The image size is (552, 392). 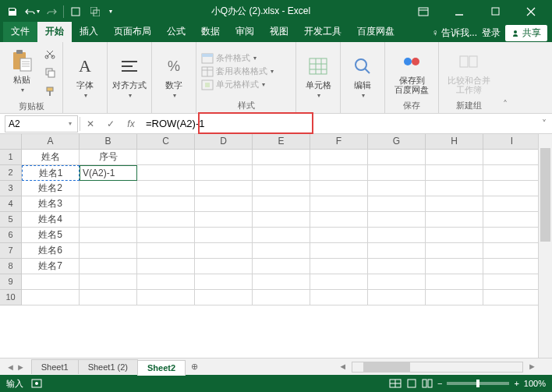 What do you see at coordinates (111, 12) in the screenshot?
I see `qat-customize-icon: ▾` at bounding box center [111, 12].